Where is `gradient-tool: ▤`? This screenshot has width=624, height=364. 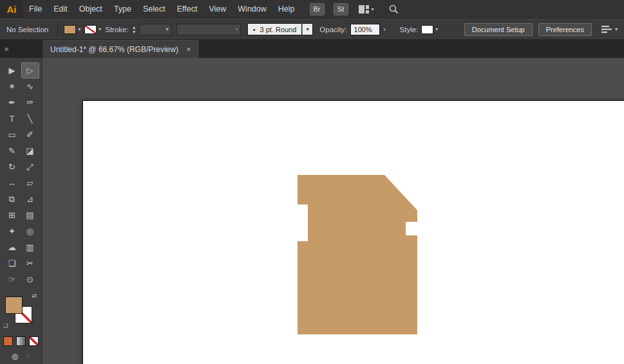 gradient-tool: ▤ is located at coordinates (30, 215).